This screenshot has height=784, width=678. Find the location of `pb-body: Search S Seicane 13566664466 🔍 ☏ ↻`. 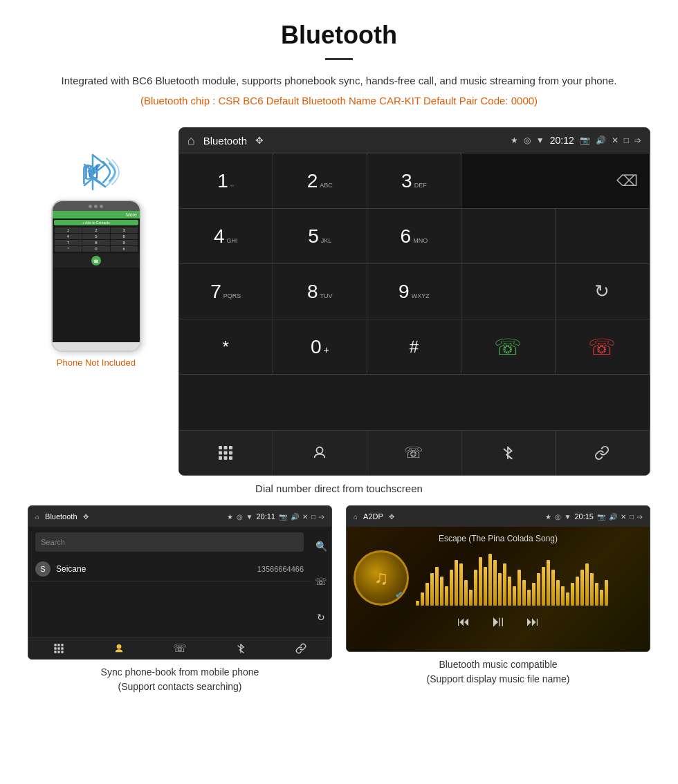

pb-body: Search S Seicane 13566664466 🔍 ☏ ↻ is located at coordinates (180, 582).